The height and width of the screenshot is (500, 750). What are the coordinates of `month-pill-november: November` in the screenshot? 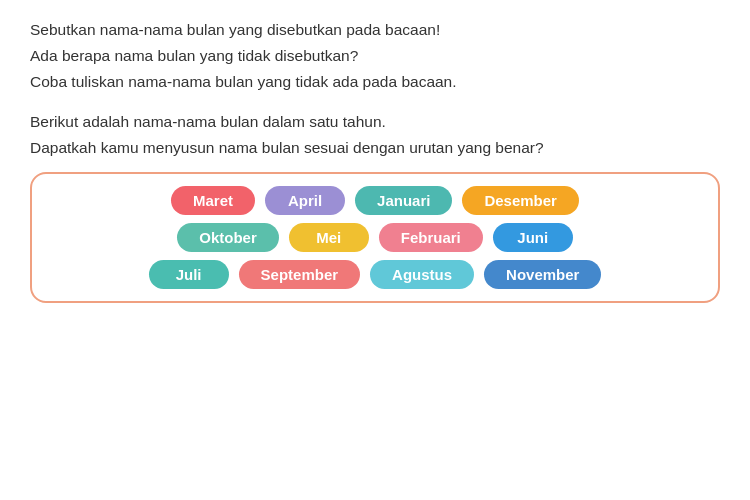 It's located at (542, 274).